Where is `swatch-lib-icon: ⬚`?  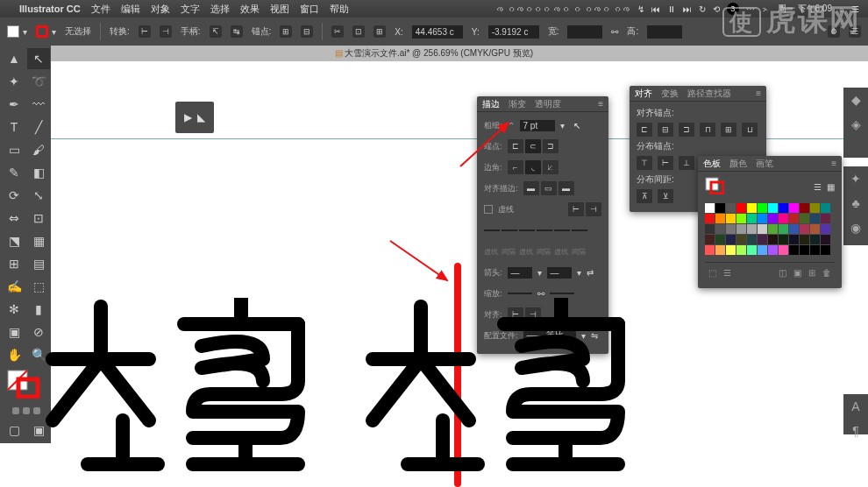
swatch-lib-icon: ⬚ is located at coordinates (712, 273).